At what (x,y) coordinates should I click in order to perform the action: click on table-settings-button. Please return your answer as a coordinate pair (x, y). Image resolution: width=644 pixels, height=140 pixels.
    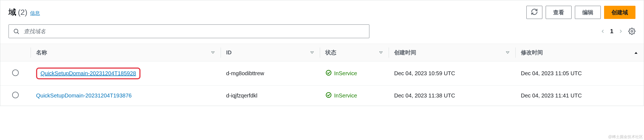
    Looking at the image, I should click on (632, 31).